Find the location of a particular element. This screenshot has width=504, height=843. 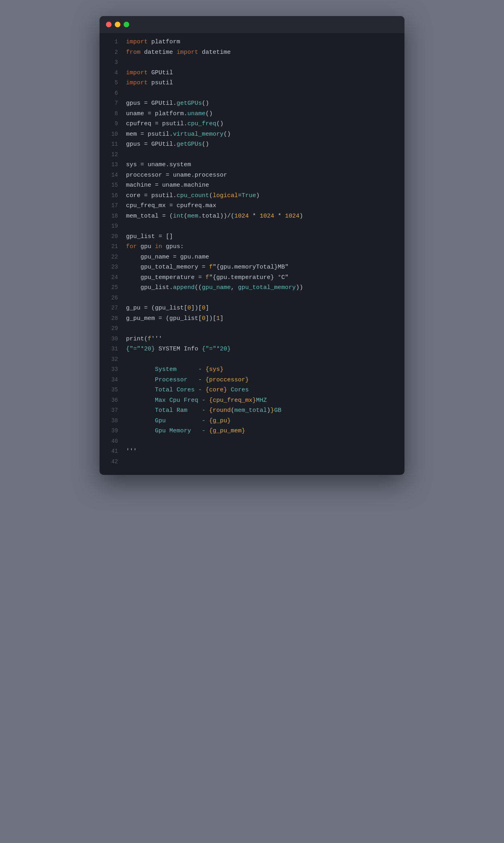

line-21: 21for gpu in gpus: is located at coordinates (252, 247).